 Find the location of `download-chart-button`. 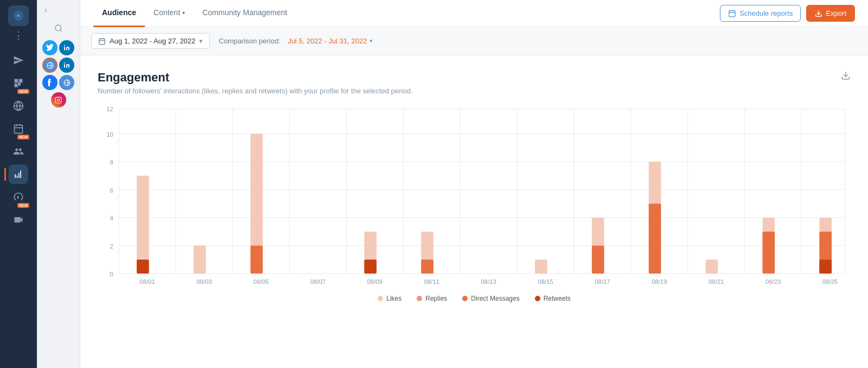

download-chart-button is located at coordinates (846, 77).